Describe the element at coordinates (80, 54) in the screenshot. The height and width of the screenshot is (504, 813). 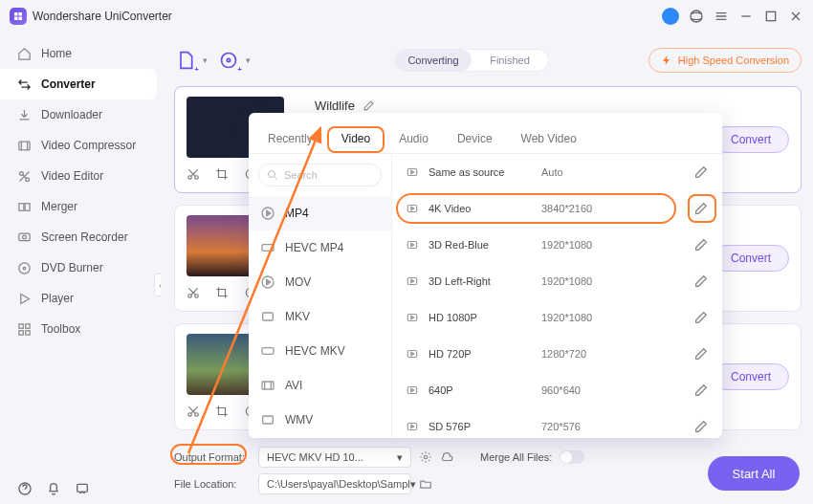
I see `sidebar-item-home: Home` at that location.